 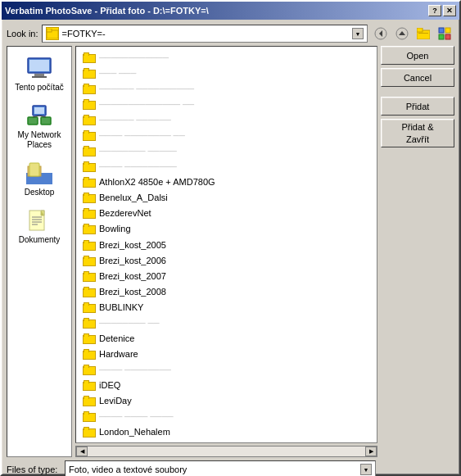 I want to click on horizontal-scrollbar: ◀ ▶, so click(x=226, y=451).